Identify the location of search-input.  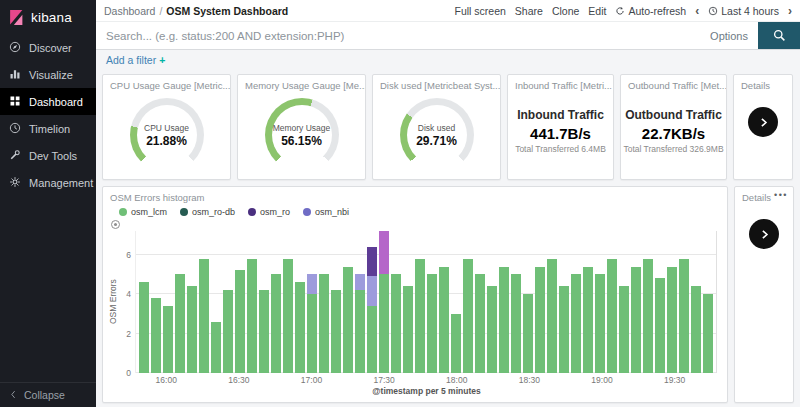
(398, 36).